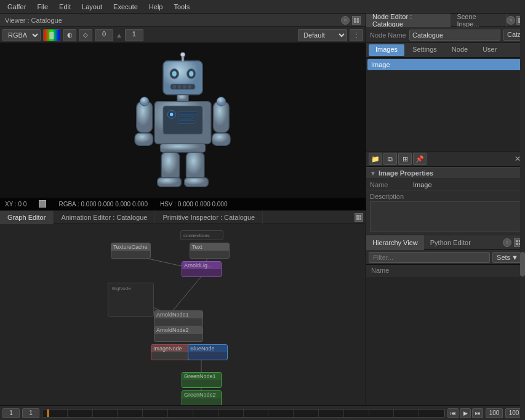 The width and height of the screenshot is (525, 420). What do you see at coordinates (446, 341) in the screenshot?
I see `hierarchy-content` at bounding box center [446, 341].